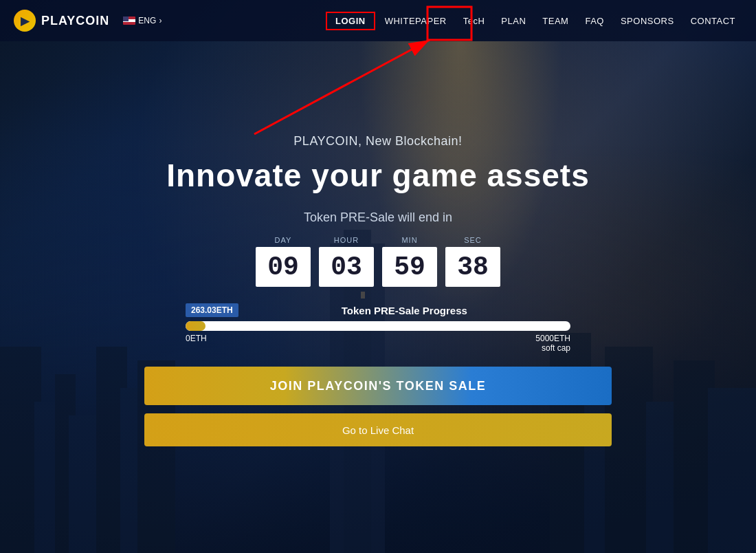  Describe the element at coordinates (195, 326) in the screenshot. I see `progress-bar-fill` at that location.